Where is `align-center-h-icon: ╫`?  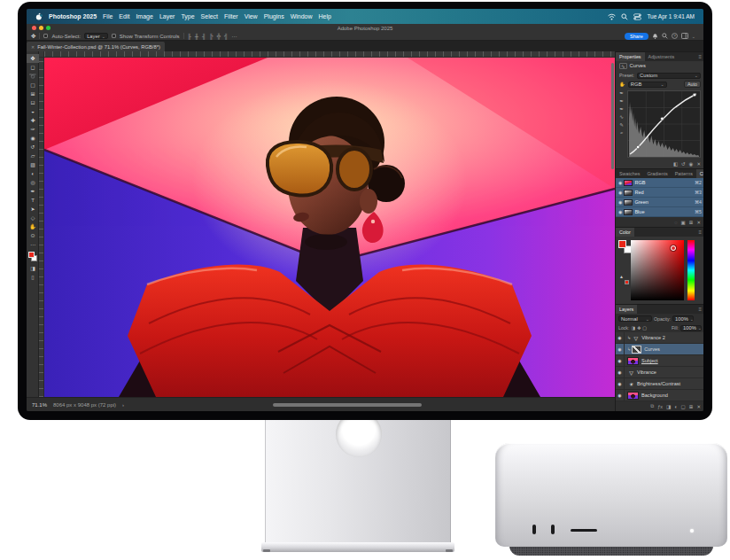 align-center-h-icon: ╫ is located at coordinates (197, 36).